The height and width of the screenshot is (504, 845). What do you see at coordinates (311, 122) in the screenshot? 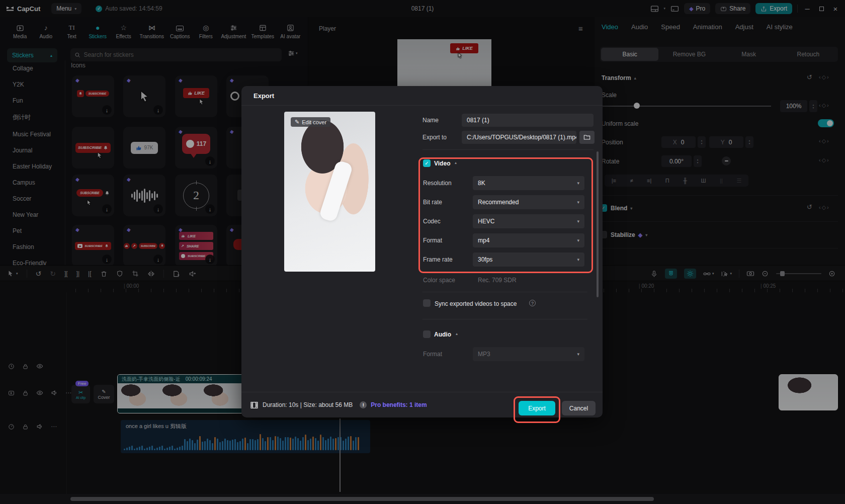
I see `edit-cover-button: ✎ Edit cover` at bounding box center [311, 122].